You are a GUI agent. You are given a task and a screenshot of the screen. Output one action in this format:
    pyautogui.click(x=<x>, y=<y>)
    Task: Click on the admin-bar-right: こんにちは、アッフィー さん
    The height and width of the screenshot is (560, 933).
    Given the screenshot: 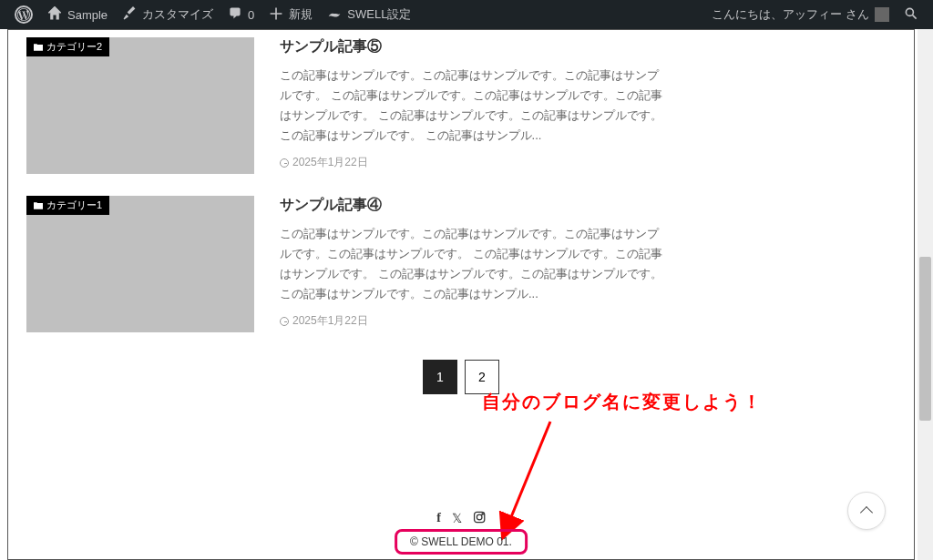 What is the action you would take?
    pyautogui.click(x=815, y=15)
    